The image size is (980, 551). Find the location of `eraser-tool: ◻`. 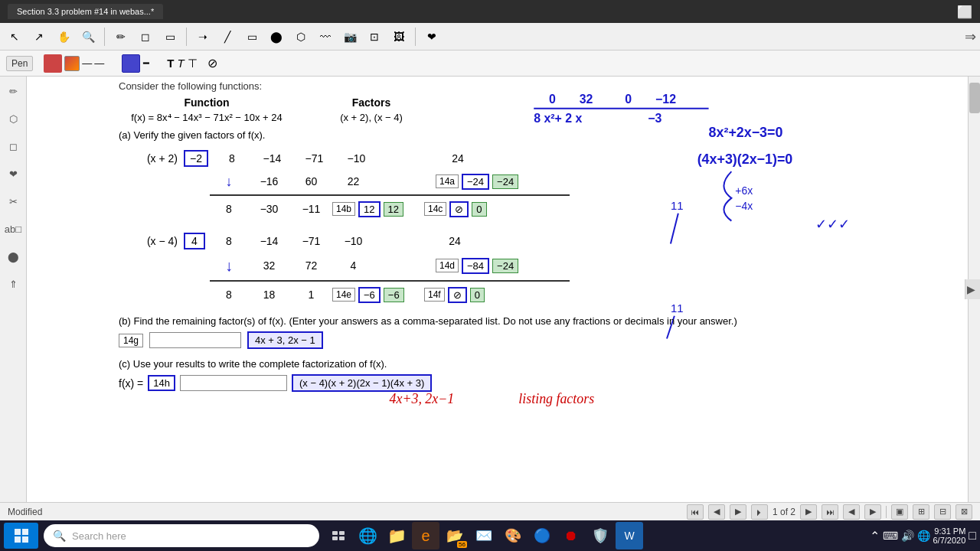

eraser-tool: ◻ is located at coordinates (145, 37).